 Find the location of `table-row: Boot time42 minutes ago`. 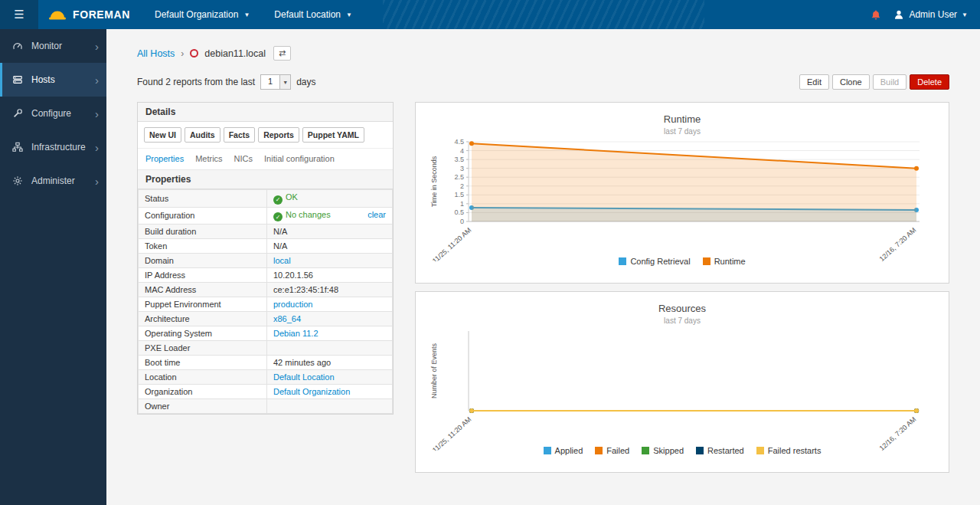

table-row: Boot time42 minutes ago is located at coordinates (266, 363).